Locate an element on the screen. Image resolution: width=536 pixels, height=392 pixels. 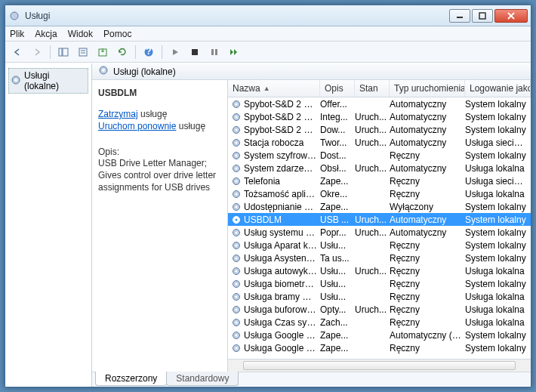
service-row: Usługa Asystent z...Ta us...RęcznySystem… is located at coordinates (379, 258).